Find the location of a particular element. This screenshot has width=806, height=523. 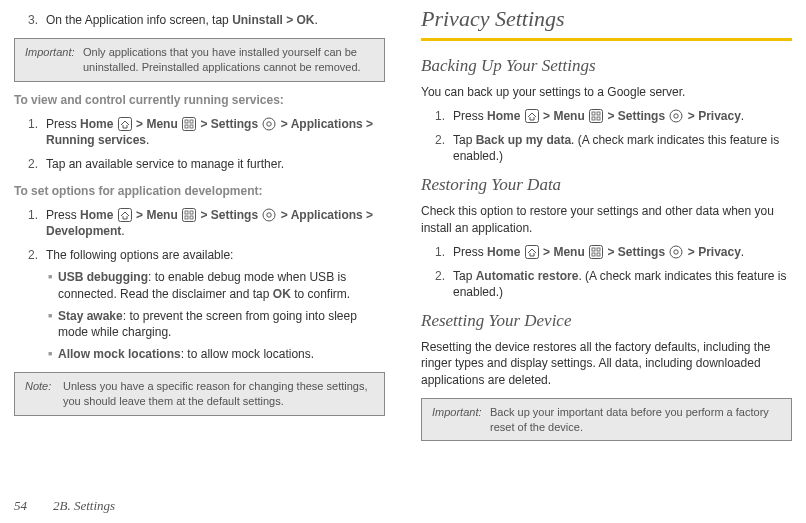

heading-backup: Backing Up Your Settings is located at coordinates (606, 66).